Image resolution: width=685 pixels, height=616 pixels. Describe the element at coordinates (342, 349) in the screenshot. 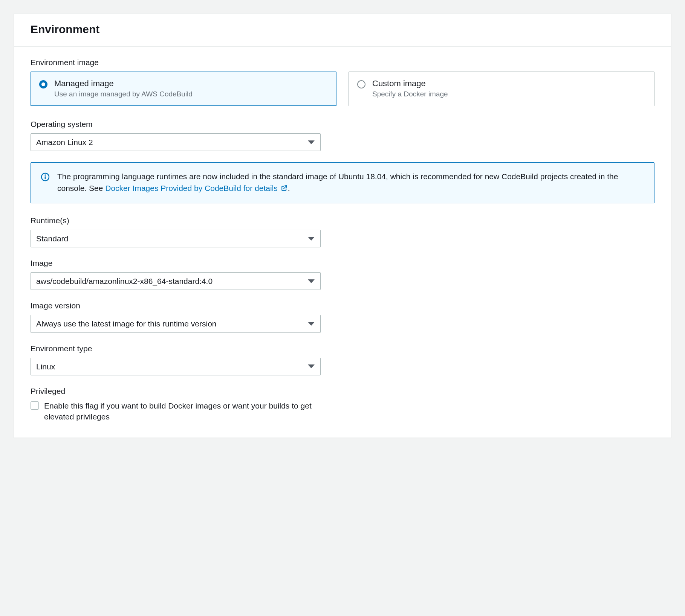

I see `env-type-label: Environment type` at that location.